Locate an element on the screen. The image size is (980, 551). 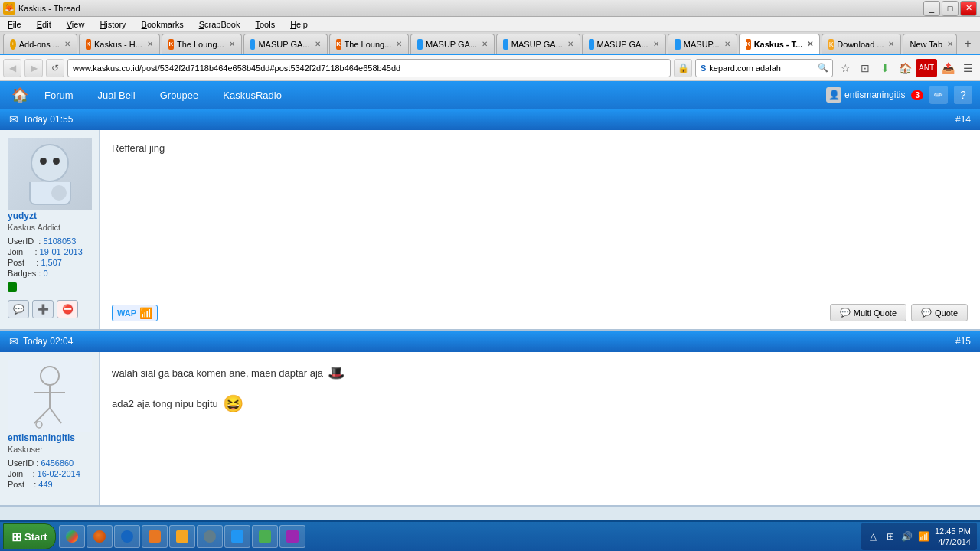
tab-kaskus-t: K Kaskus - T... ✕ is located at coordinates (779, 44).